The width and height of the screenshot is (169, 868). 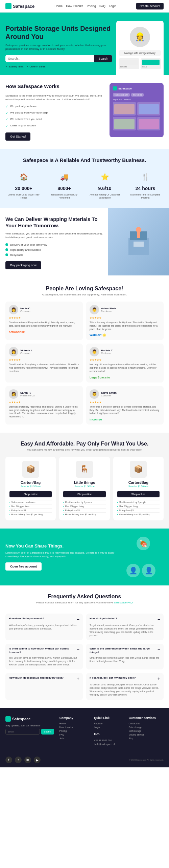 What do you see at coordinates (123, 602) in the screenshot?
I see `faq-link: Safespace FAQ` at bounding box center [123, 602].